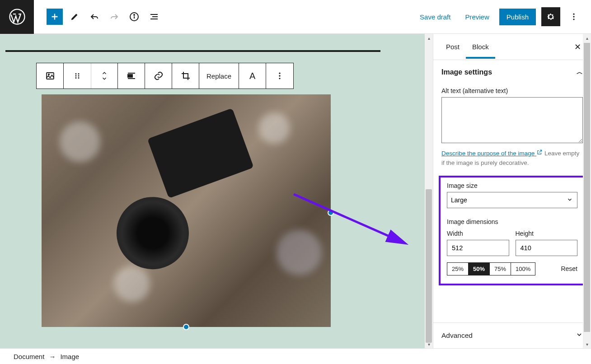 This screenshot has height=364, width=591. What do you see at coordinates (580, 72) in the screenshot?
I see `chevron-up-icon: ︿` at bounding box center [580, 72].